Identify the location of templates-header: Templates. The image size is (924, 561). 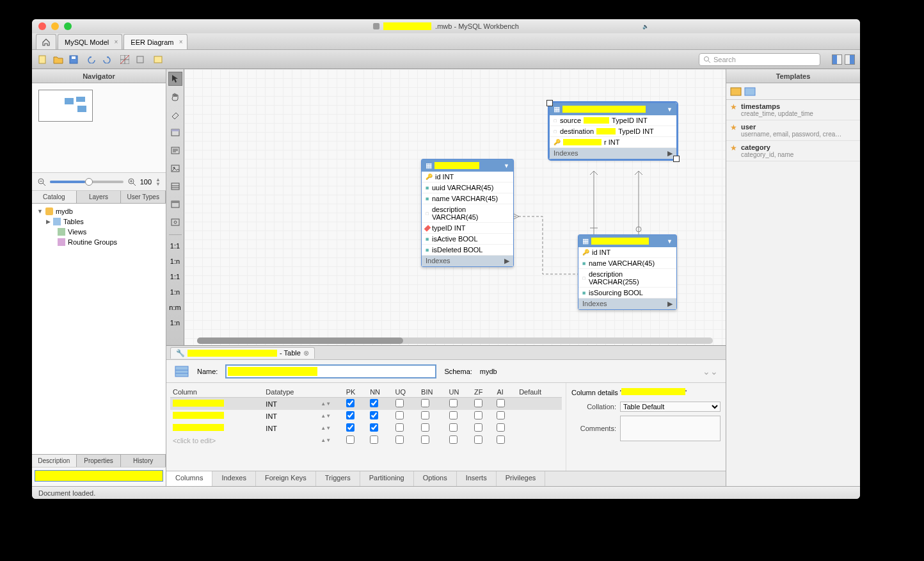
(793, 76).